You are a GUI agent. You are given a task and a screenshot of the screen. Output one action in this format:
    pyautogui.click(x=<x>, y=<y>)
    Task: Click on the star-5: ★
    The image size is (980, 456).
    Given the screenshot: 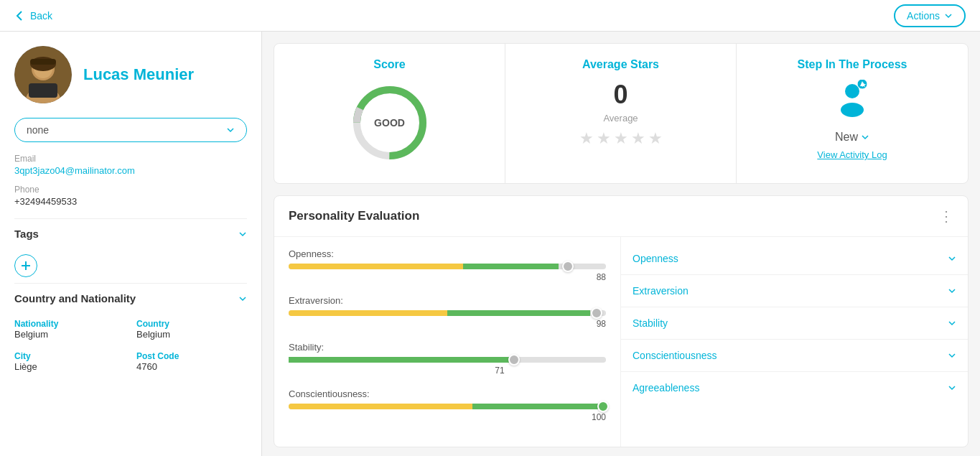 What is the action you would take?
    pyautogui.click(x=655, y=139)
    